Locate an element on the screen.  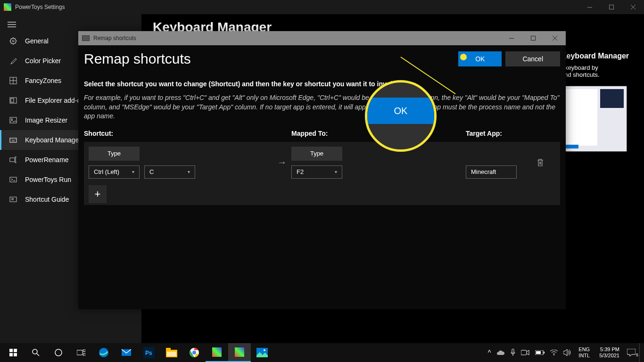
image-icon is located at coordinates (13, 120).